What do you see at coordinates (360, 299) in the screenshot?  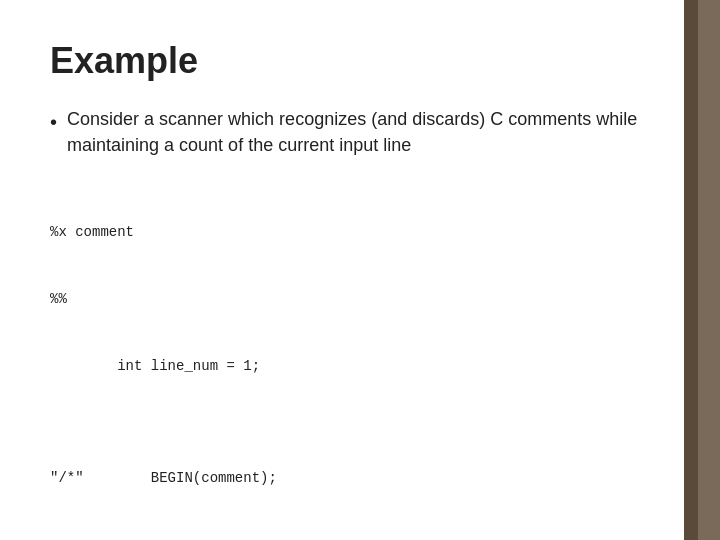 I see `code-line-2: %%` at bounding box center [360, 299].